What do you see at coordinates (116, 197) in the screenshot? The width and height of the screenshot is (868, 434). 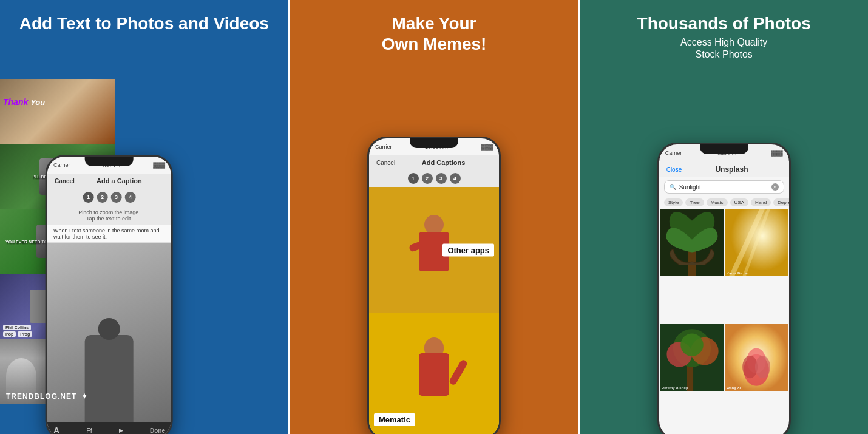 I see `step-3: 3` at bounding box center [116, 197].